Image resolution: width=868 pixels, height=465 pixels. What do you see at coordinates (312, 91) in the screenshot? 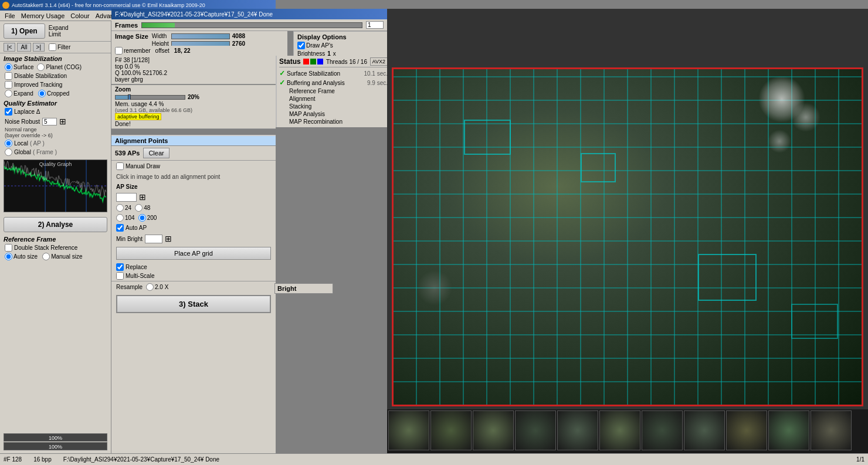
I see `status-label-2: Reference Frame` at bounding box center [312, 91].